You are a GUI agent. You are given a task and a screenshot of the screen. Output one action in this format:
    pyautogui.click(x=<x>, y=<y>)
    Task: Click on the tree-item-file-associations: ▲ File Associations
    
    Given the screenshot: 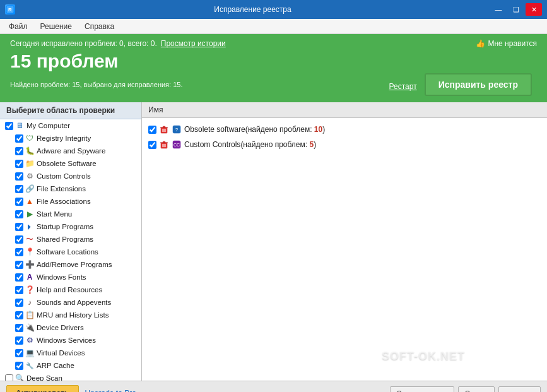 What is the action you would take?
    pyautogui.click(x=71, y=201)
    